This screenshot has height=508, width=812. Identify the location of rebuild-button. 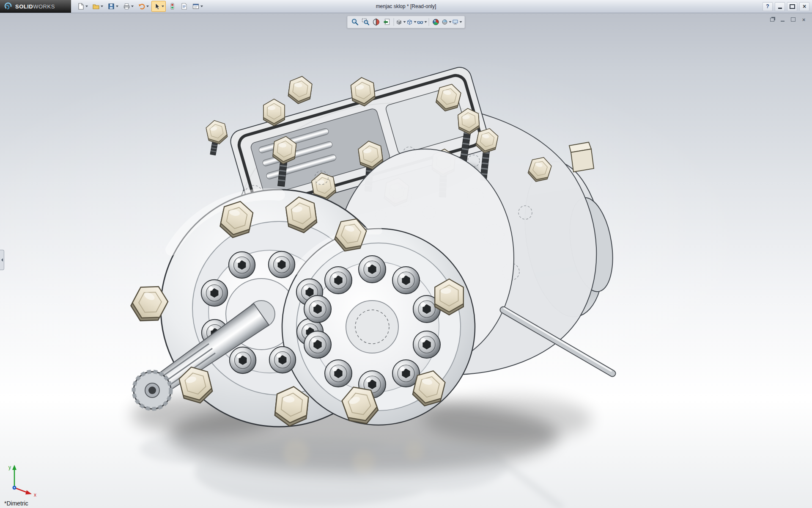
(172, 6).